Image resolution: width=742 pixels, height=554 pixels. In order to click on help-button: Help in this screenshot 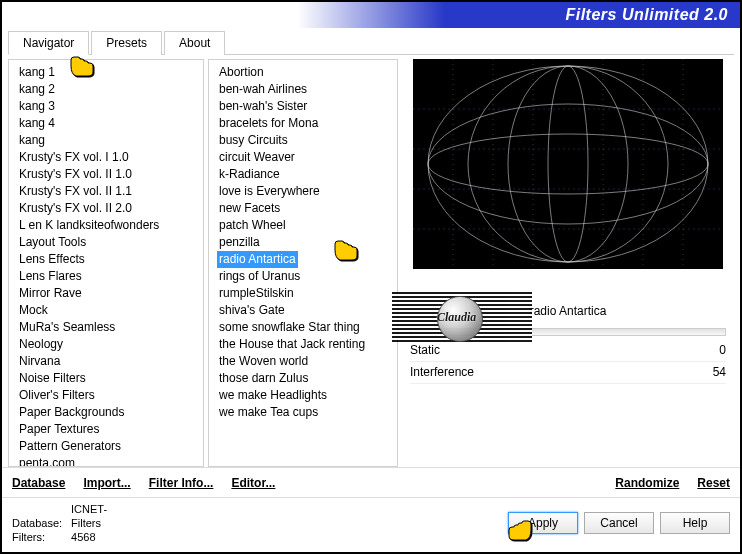, I will do `click(695, 523)`.